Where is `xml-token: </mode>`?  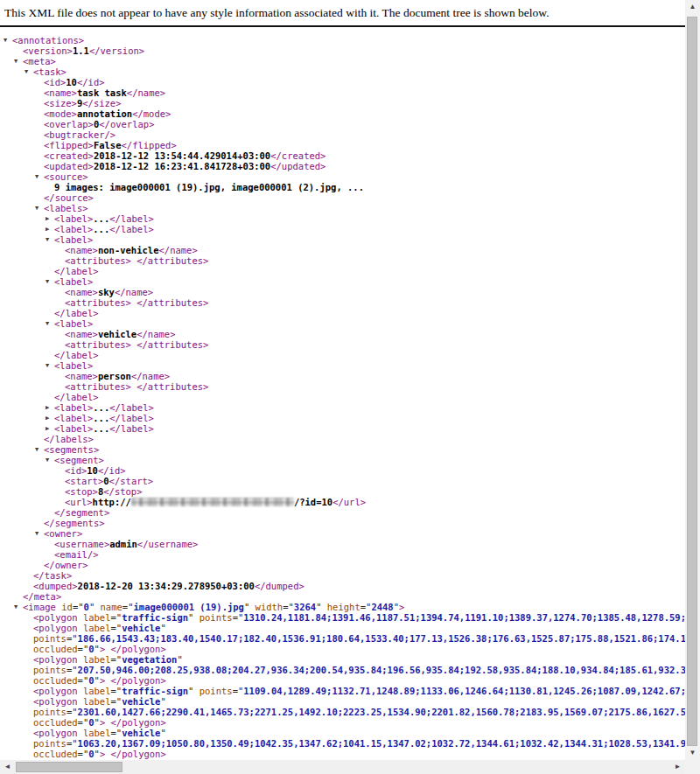 xml-token: </mode> is located at coordinates (151, 114).